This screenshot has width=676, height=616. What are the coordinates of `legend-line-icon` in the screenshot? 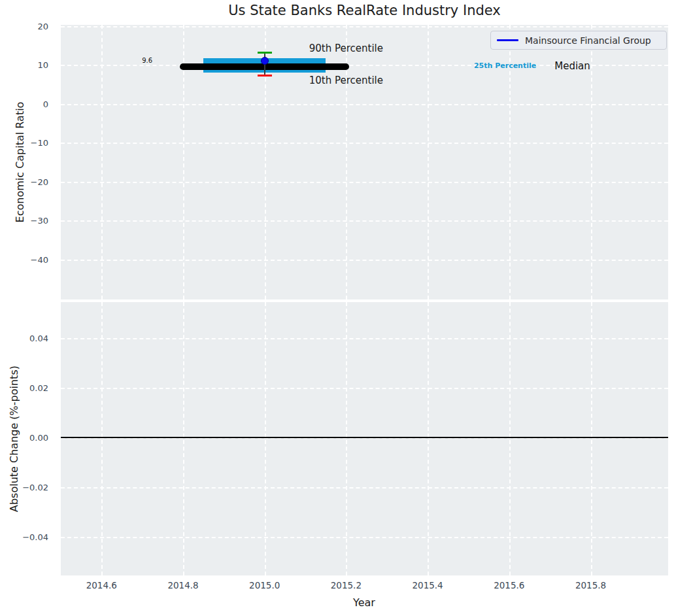 It's located at (507, 41).